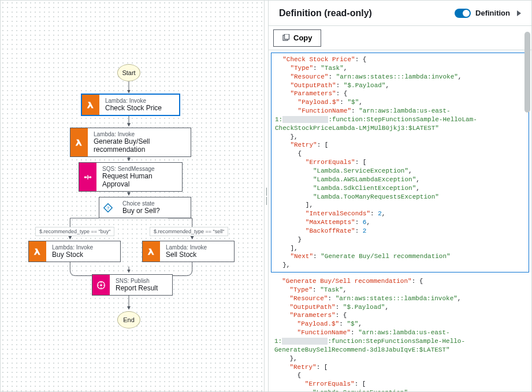  I want to click on node-subtitle: SNS: Publish, so click(141, 281).